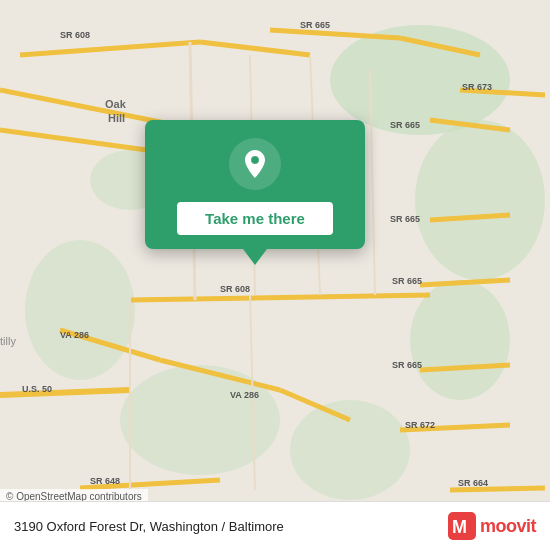 This screenshot has height=550, width=550. What do you see at coordinates (8, 341) in the screenshot?
I see `svg-text: tilly` at bounding box center [8, 341].